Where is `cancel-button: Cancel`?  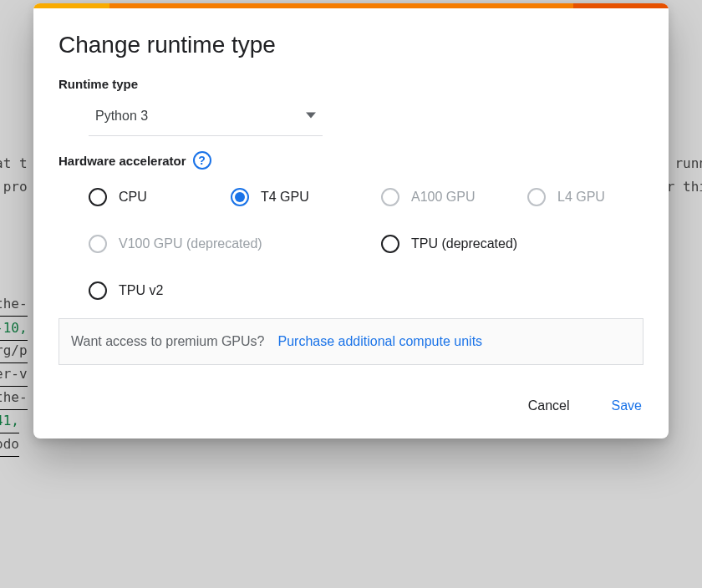 cancel-button: Cancel is located at coordinates (549, 406).